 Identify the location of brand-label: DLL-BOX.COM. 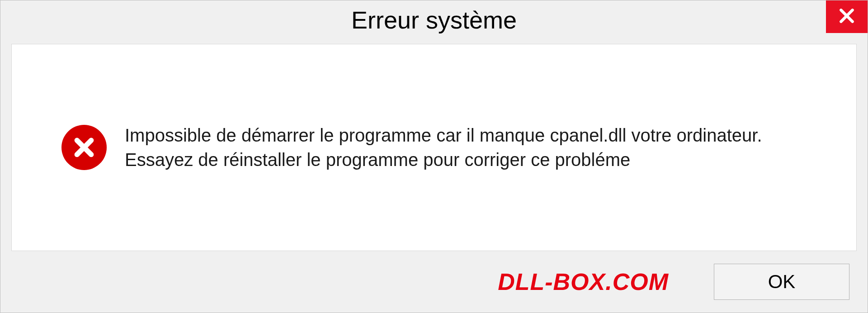
(583, 282).